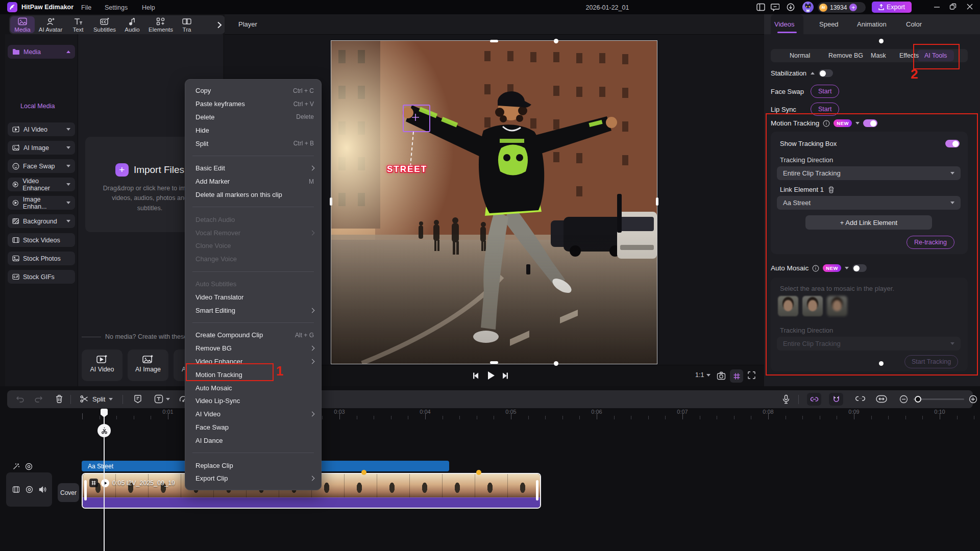 The height and width of the screenshot is (551, 980). I want to click on canvas-handle-bottom-left, so click(556, 363).